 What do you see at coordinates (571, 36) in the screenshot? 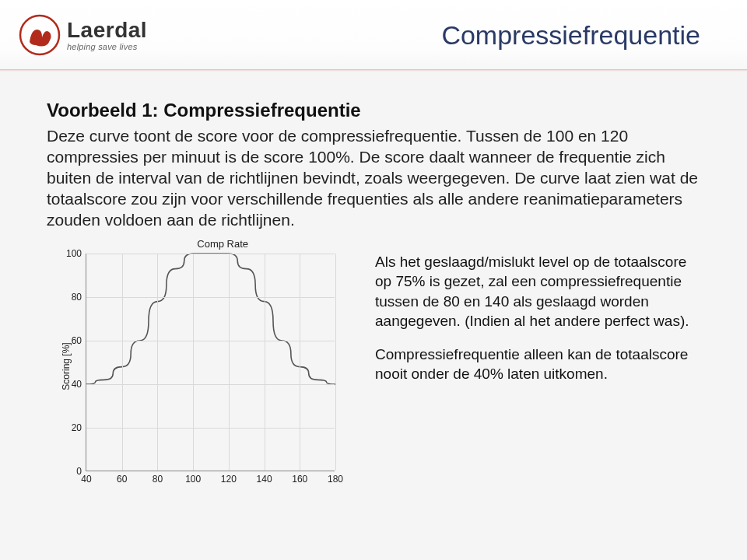
I see `page-title: Compressiefrequentie` at bounding box center [571, 36].